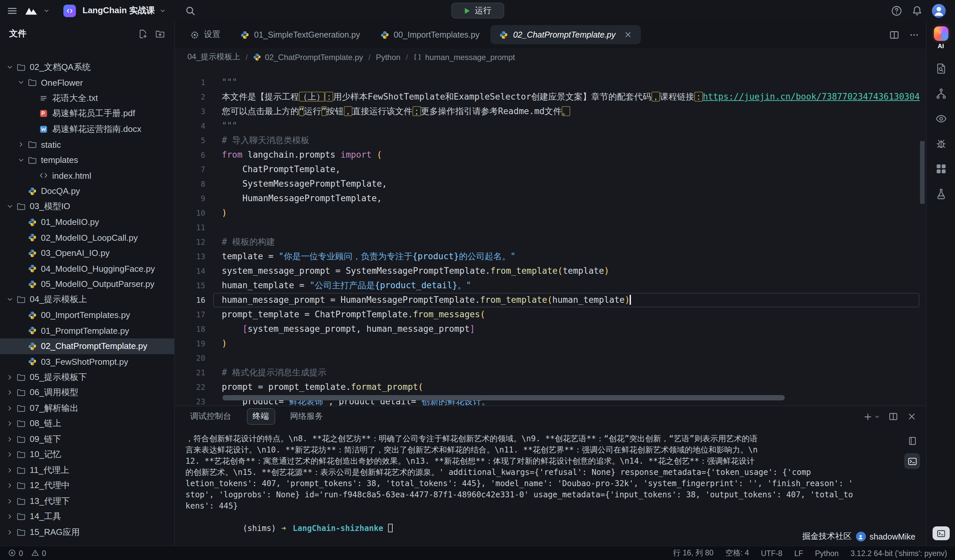 The width and height of the screenshot is (955, 560). I want to click on terminal-prompt: (shims)➜LangChain-shizhanke, so click(543, 529).